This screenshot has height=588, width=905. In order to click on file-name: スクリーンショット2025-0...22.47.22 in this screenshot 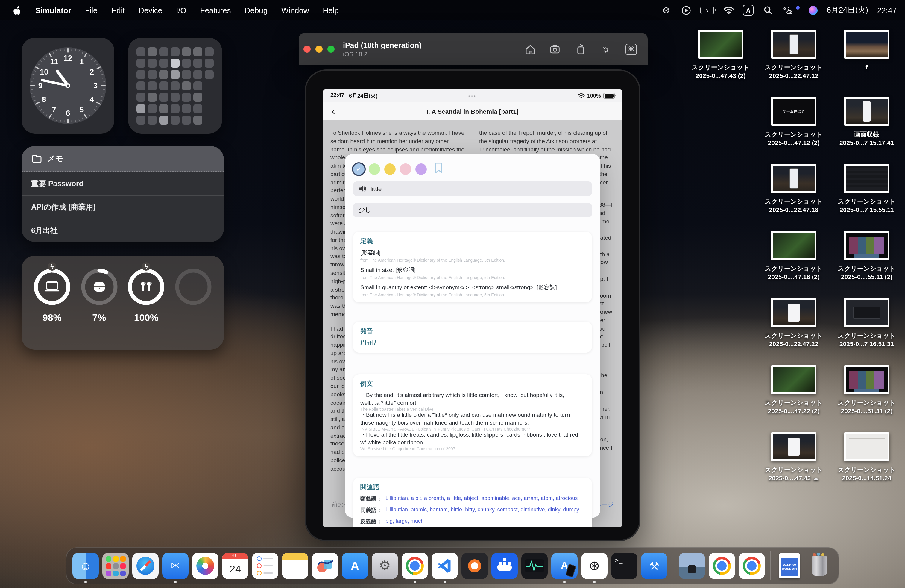, I will do `click(794, 340)`.